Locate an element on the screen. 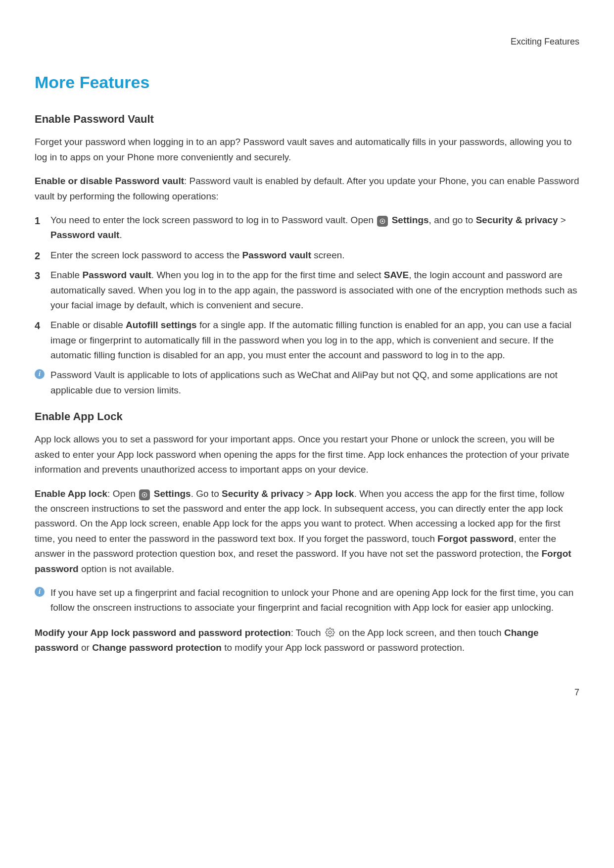  al-modify-label: Modify your App lock password and passwo… is located at coordinates (163, 632).